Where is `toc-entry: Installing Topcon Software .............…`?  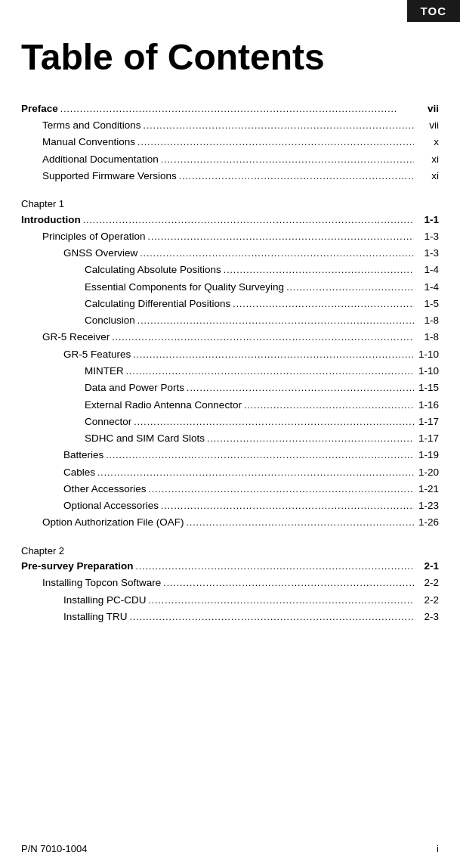 toc-entry: Installing Topcon Software .............… is located at coordinates (240, 583).